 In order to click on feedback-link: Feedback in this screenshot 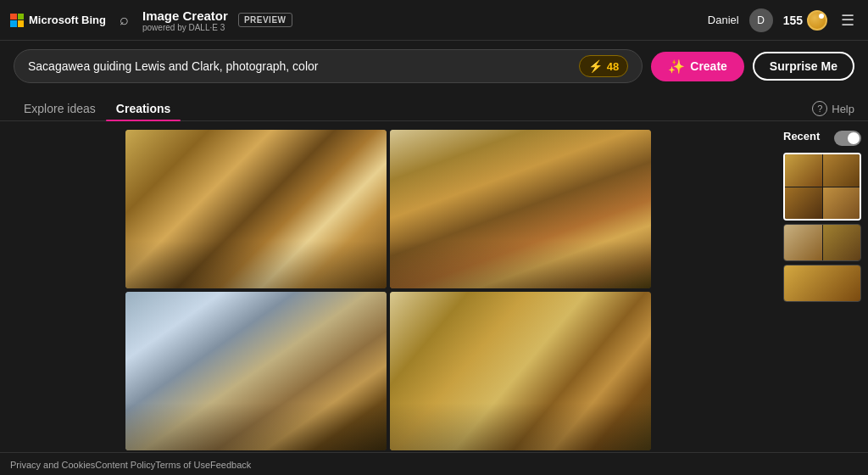, I will do `click(231, 465)`.